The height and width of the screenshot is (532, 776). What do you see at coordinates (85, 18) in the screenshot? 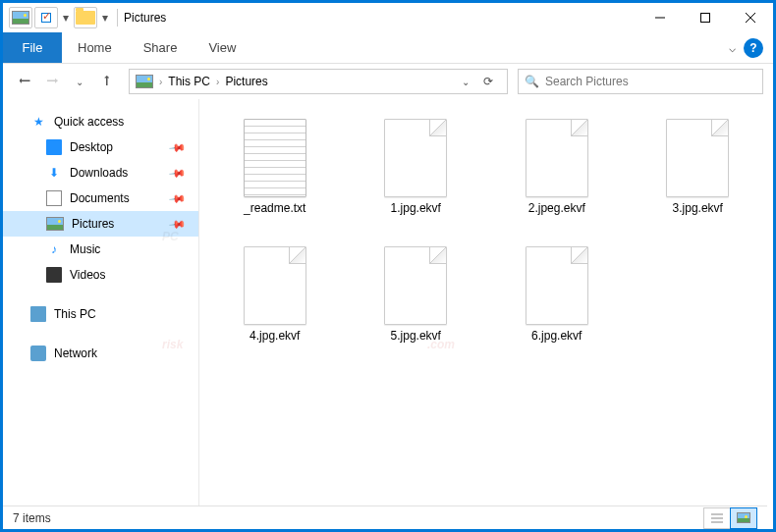
I see `qat-icon-folder` at bounding box center [85, 18].